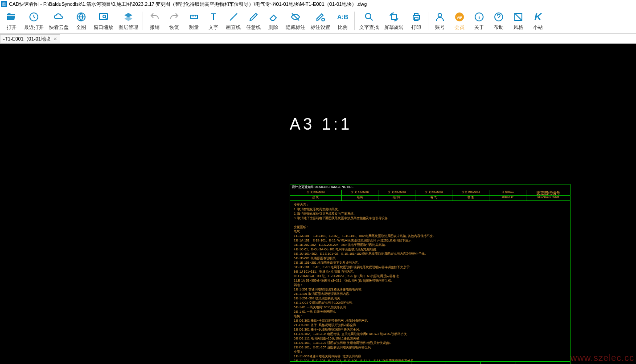 This screenshot has height=364, width=636. I want to click on header-row-2: 建 筑 结 构 给排水 电 气 暖 通 2023.2.17 CHANGE ORD…, so click(430, 198).